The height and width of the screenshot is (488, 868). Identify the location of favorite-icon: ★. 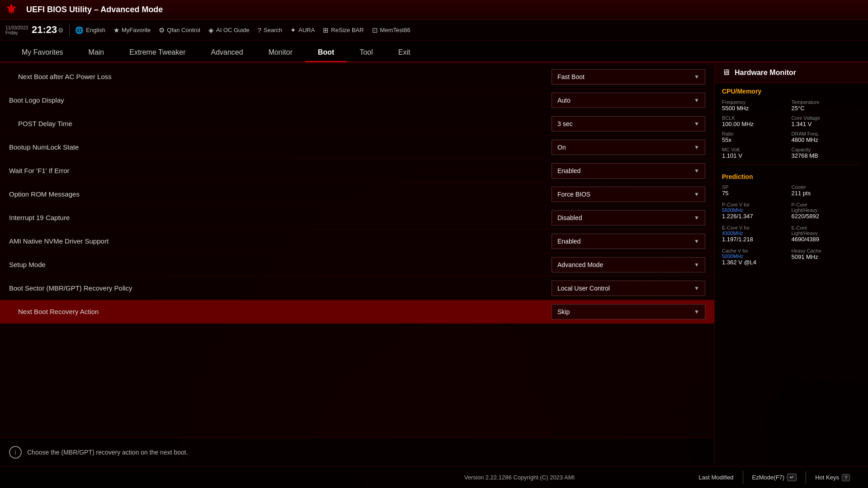
(117, 30).